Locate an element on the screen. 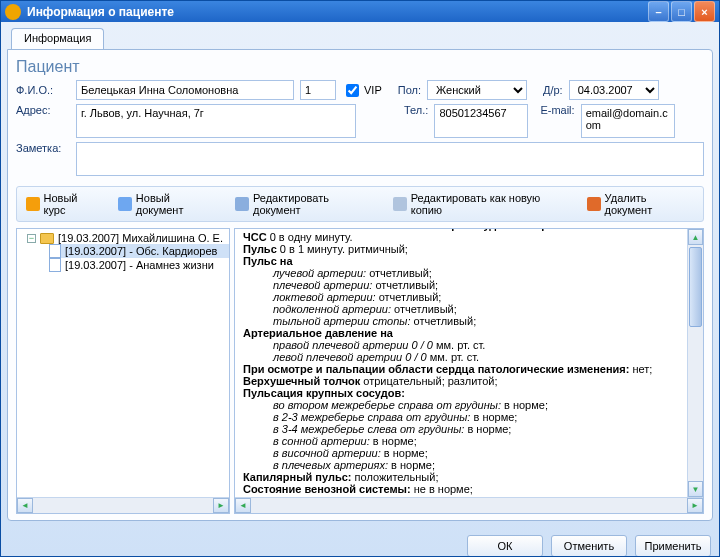 The width and height of the screenshot is (720, 557). label-note: Заметка: is located at coordinates (43, 148).